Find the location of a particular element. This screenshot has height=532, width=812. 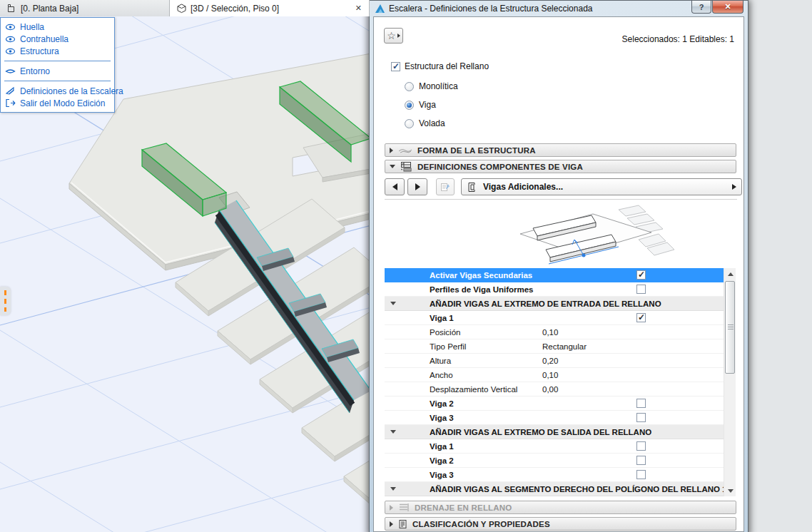

section-label: FORMA DE LA ESTRUCTURA is located at coordinates (477, 150).